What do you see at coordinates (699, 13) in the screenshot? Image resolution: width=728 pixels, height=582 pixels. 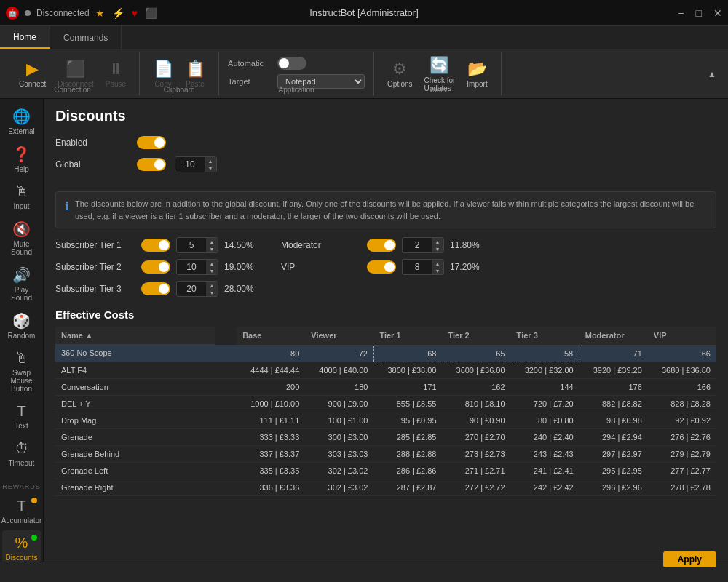 I see `restore-button: □` at bounding box center [699, 13].